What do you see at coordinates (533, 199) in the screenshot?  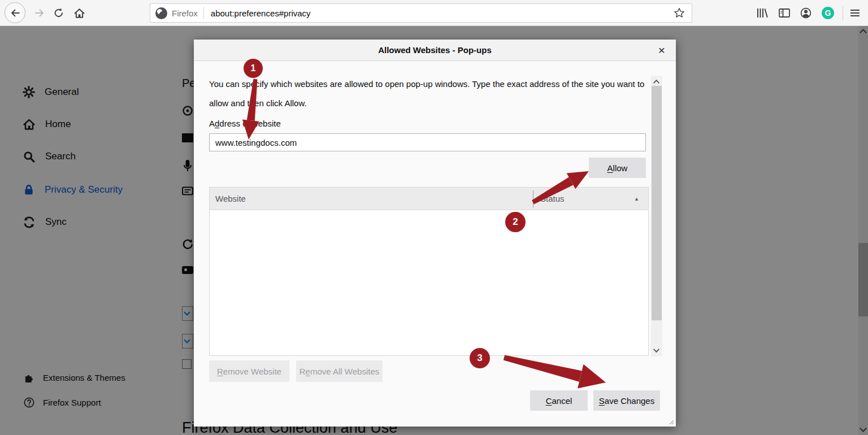 I see `column-divider` at bounding box center [533, 199].